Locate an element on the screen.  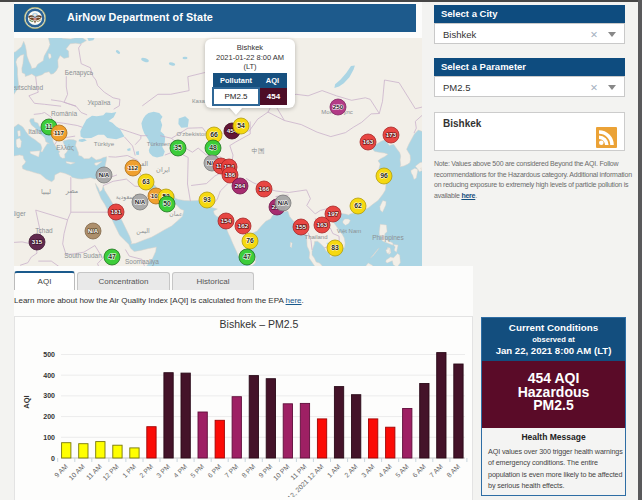
svg-text: 7 AM is located at coordinates (436, 471).